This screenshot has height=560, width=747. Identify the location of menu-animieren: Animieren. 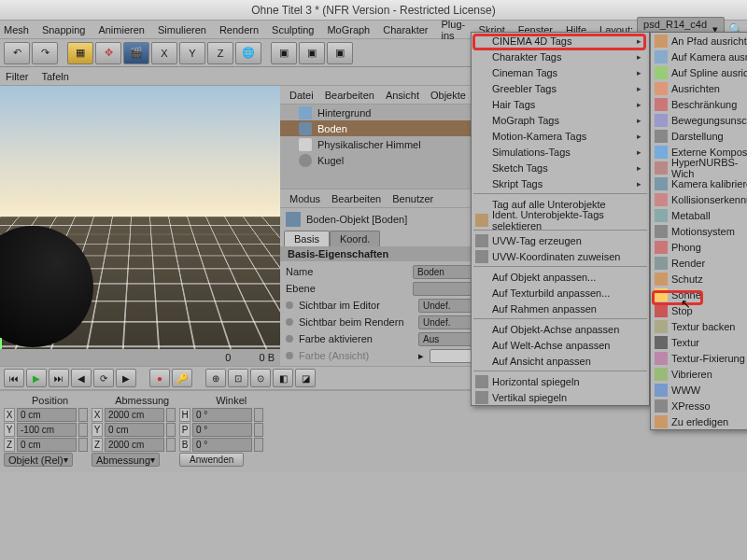
(121, 30).